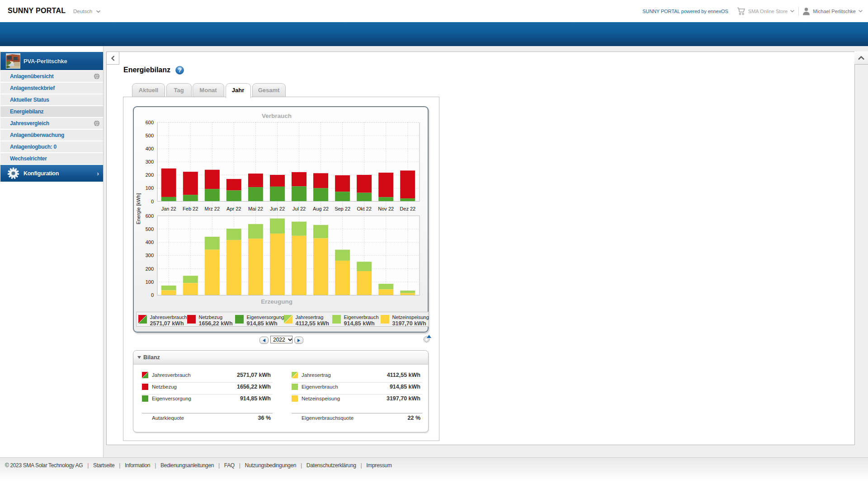 Image resolution: width=868 pixels, height=488 pixels. Describe the element at coordinates (299, 209) in the screenshot. I see `svg-text: Jul 22` at that location.